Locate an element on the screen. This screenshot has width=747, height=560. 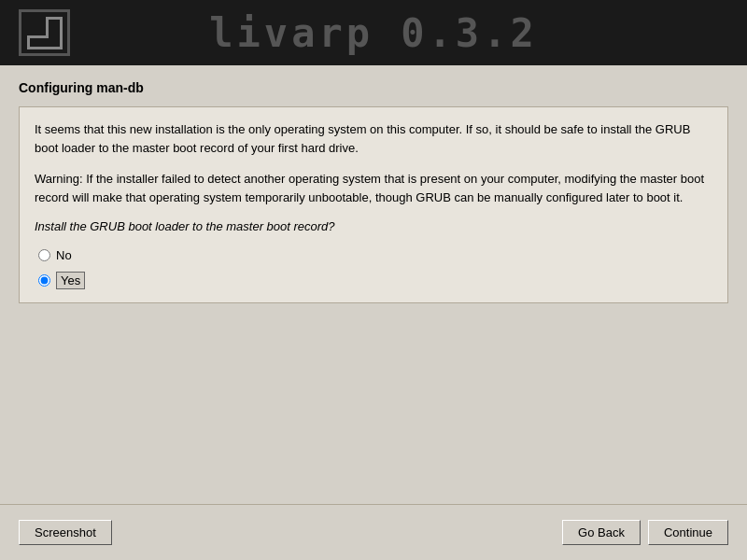
radio-no-input is located at coordinates (45, 256).